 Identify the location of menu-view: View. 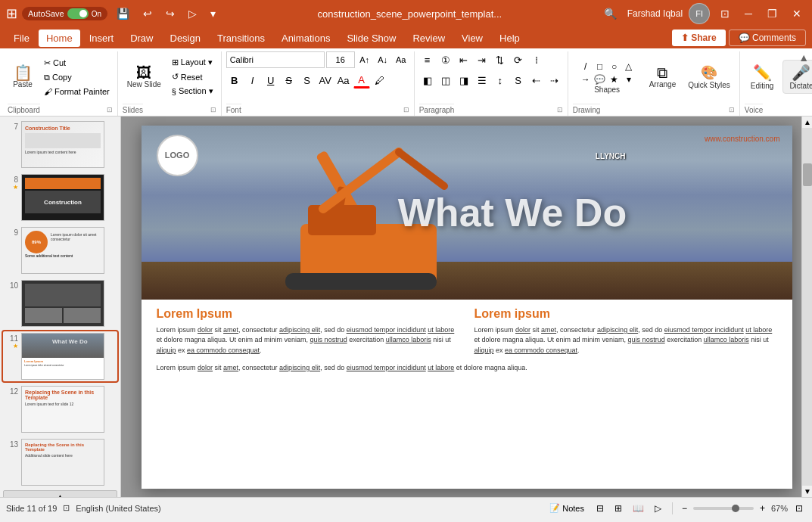
(472, 38).